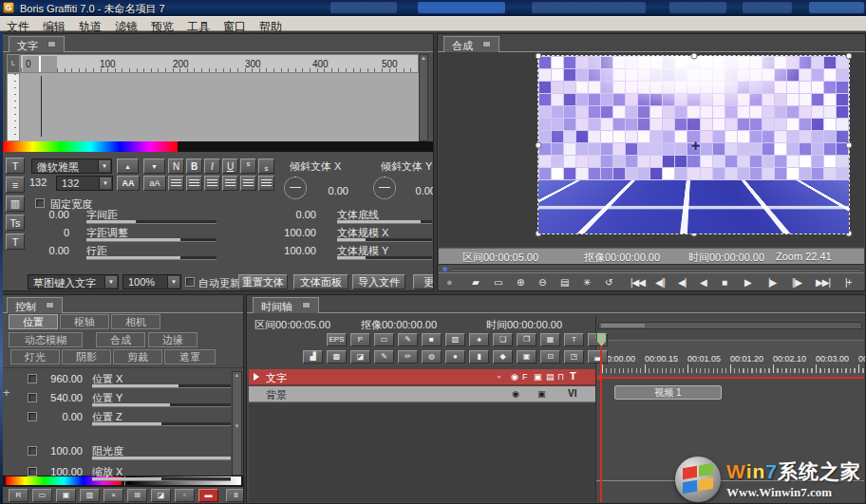 The height and width of the screenshot is (504, 866). I want to click on folder-button: ❏, so click(503, 340).